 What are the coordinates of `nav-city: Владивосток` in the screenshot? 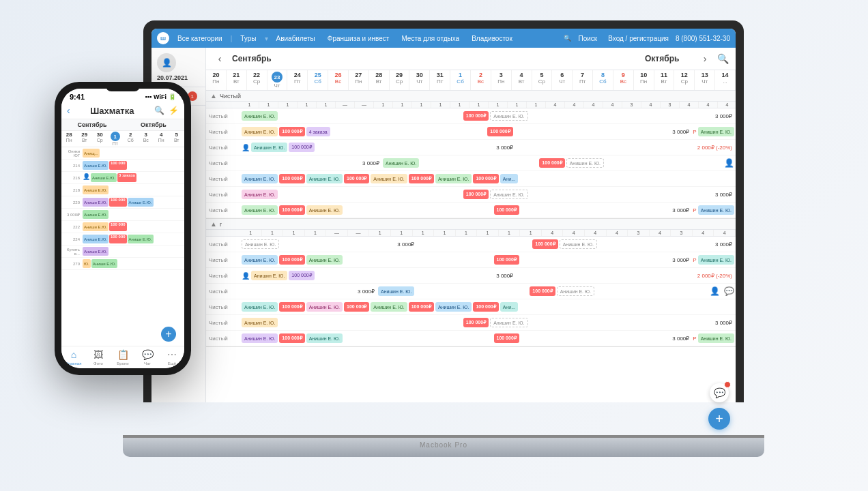 It's located at (492, 38).